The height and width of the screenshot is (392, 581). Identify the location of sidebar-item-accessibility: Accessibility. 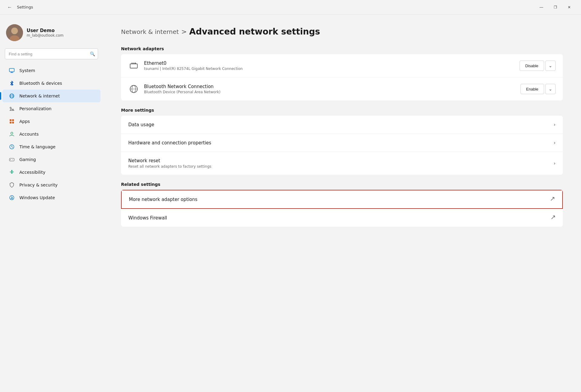
(51, 172).